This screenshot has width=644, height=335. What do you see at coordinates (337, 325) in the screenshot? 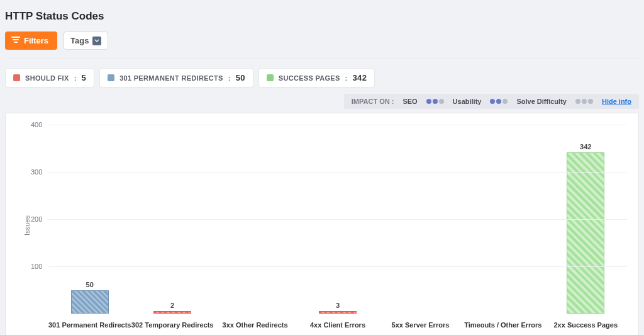
I see `x-tick-label: 4xx Client Errors` at bounding box center [337, 325].